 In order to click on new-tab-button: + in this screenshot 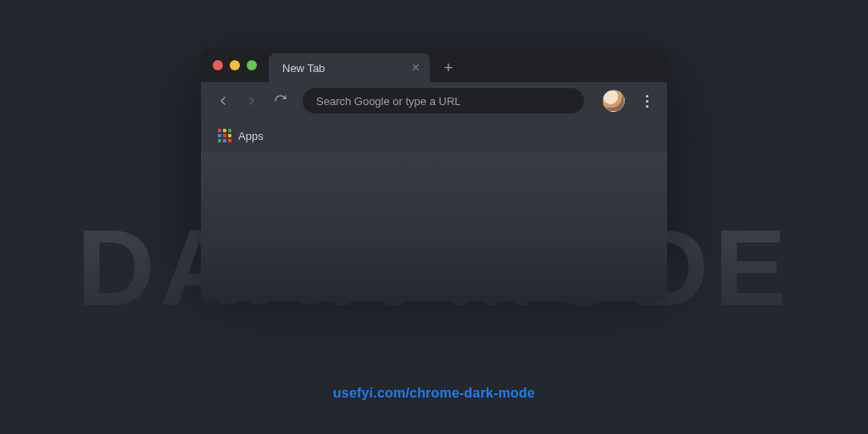, I will do `click(448, 68)`.